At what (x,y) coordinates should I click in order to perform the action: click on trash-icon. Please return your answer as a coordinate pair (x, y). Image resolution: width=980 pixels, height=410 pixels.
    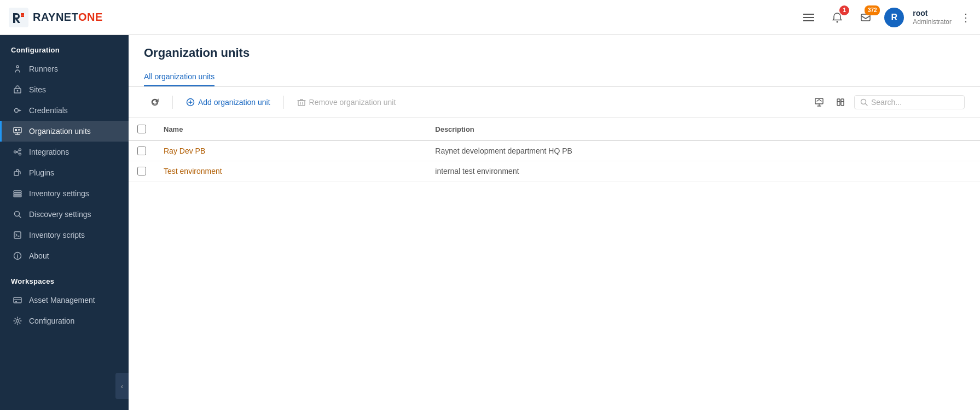
    Looking at the image, I should click on (301, 102).